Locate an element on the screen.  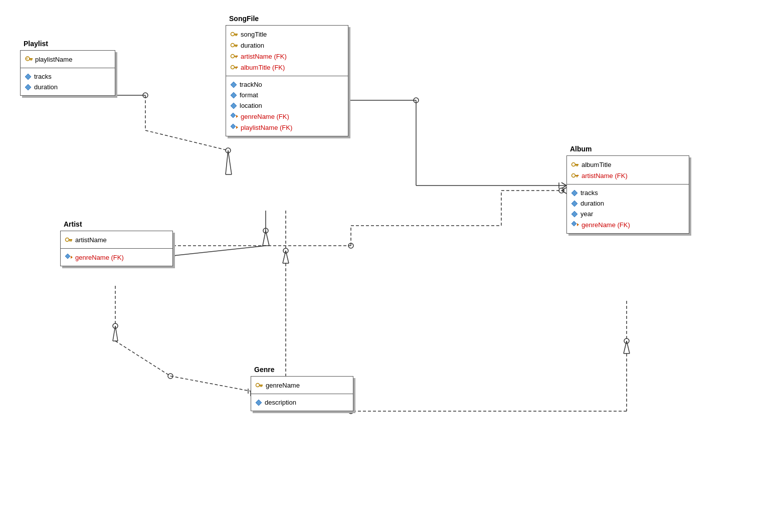
album-field-artistname-fk: artistName (FK) is located at coordinates (628, 175).